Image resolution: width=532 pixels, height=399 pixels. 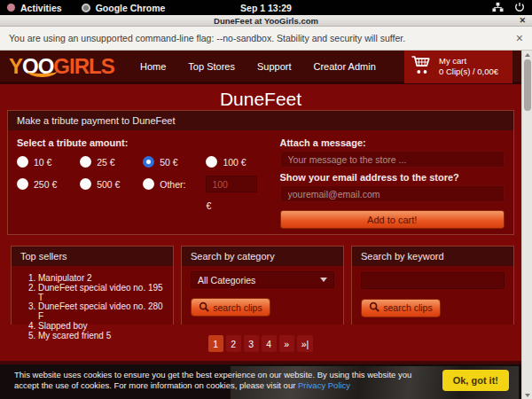 I want to click on power-icon, so click(x=520, y=8).